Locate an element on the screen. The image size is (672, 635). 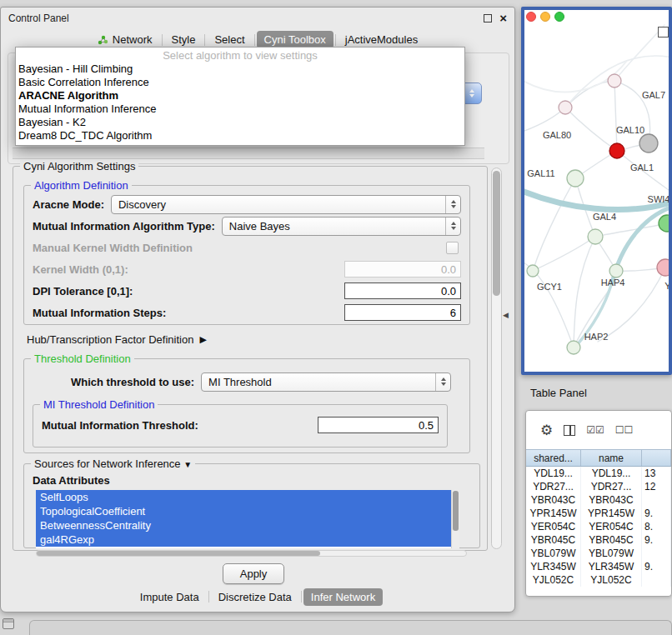
tab-discretize-data: Discretize Data is located at coordinates (255, 597).